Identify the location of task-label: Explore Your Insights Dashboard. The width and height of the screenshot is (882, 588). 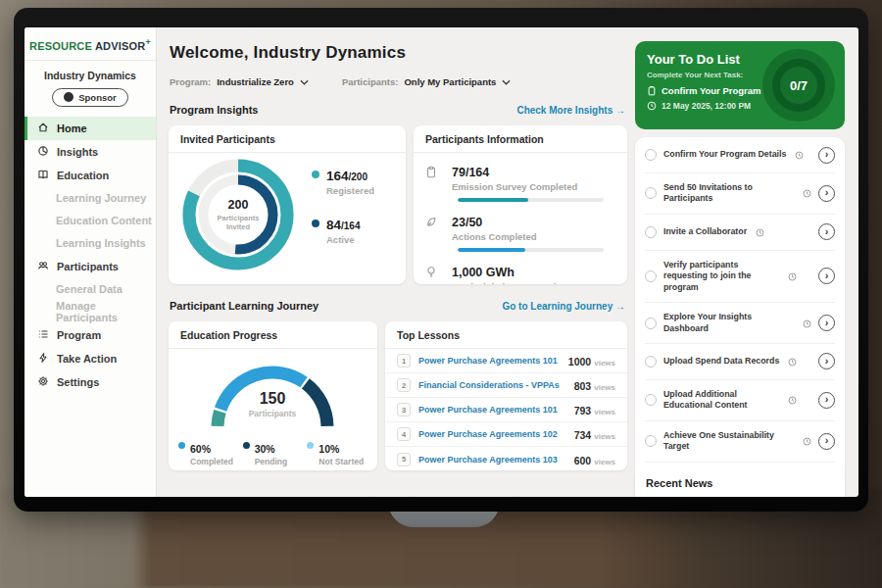
(729, 323).